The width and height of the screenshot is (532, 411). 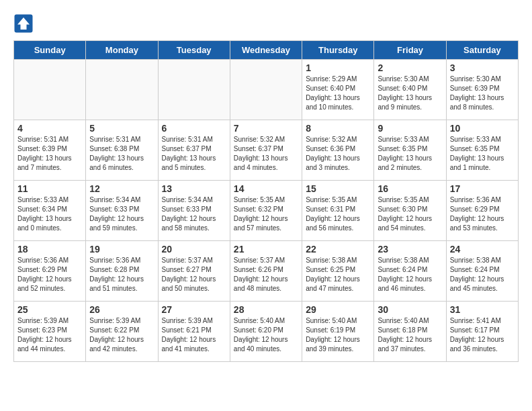 What do you see at coordinates (410, 271) in the screenshot?
I see `day-cell: 23Sunrise: 5:38 AM Sunset: 6:24 PM Dayli…` at bounding box center [410, 271].